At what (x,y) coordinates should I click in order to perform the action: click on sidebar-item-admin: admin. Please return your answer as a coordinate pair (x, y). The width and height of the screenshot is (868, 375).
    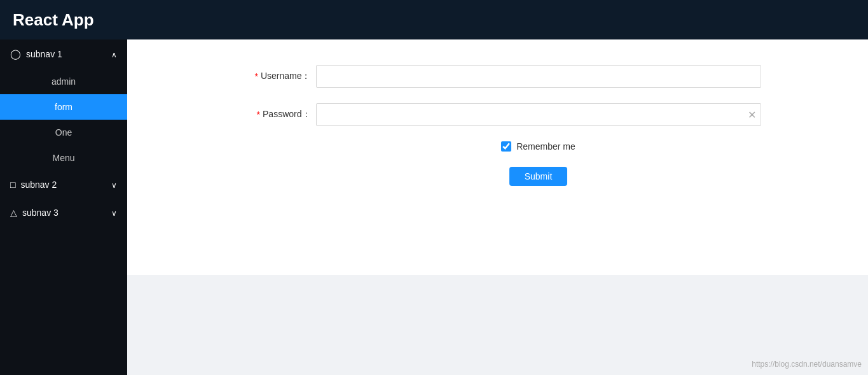
    Looking at the image, I should click on (64, 81).